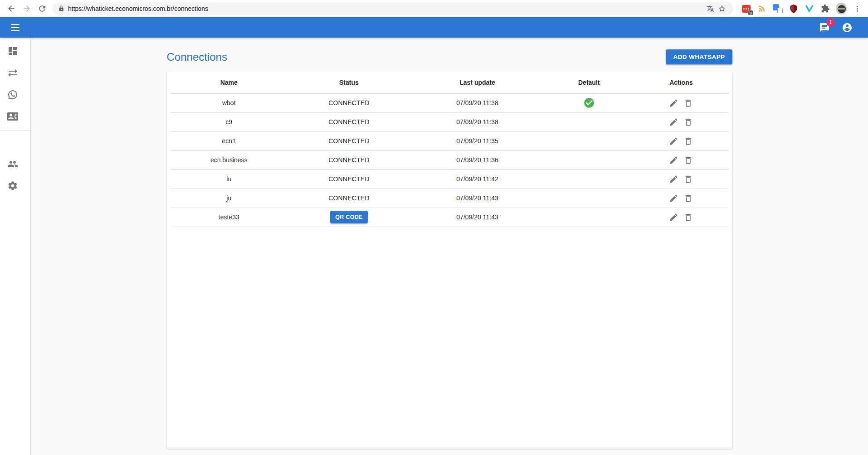 The image size is (868, 455). What do you see at coordinates (751, 13) in the screenshot?
I see `extension-badge: 3` at bounding box center [751, 13].